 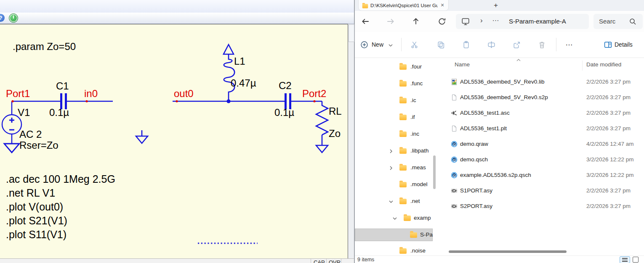 What do you see at coordinates (394, 101) in the screenshot?
I see `tree-item-ic: .ic` at bounding box center [394, 101].